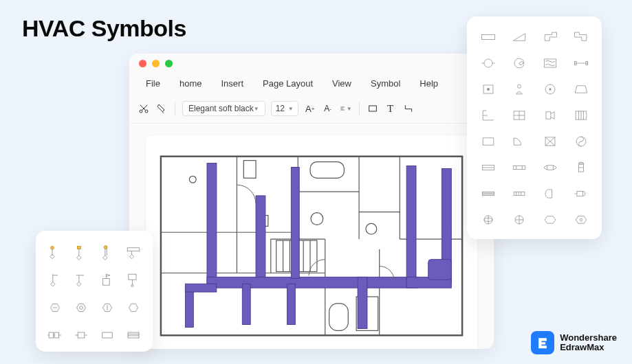  I want to click on symbol-rect-sm-icon, so click(107, 335).